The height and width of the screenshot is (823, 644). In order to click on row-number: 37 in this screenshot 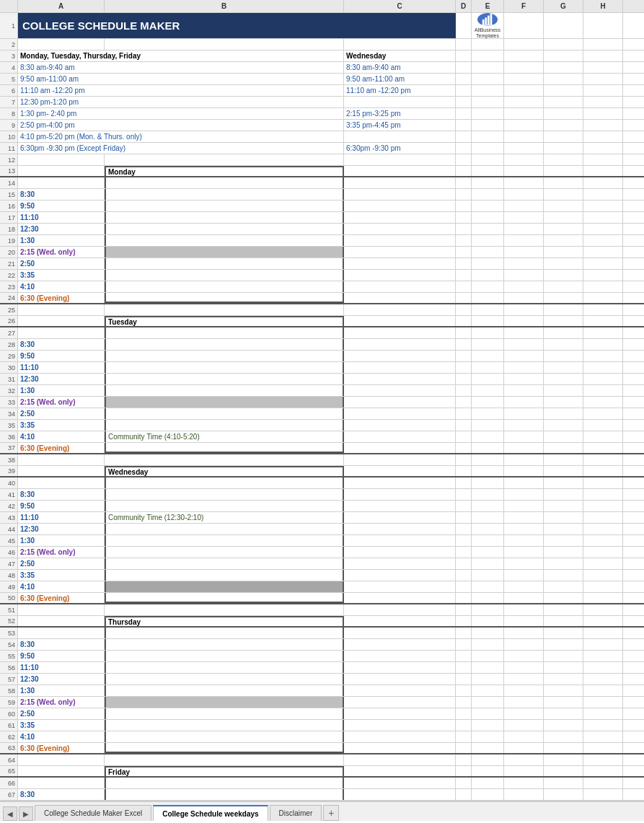, I will do `click(9, 448)`.